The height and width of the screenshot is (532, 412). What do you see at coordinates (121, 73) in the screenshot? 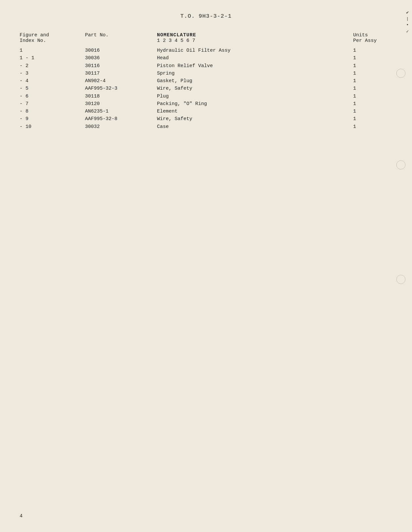
I see `cell-part: 30117` at bounding box center [121, 73].